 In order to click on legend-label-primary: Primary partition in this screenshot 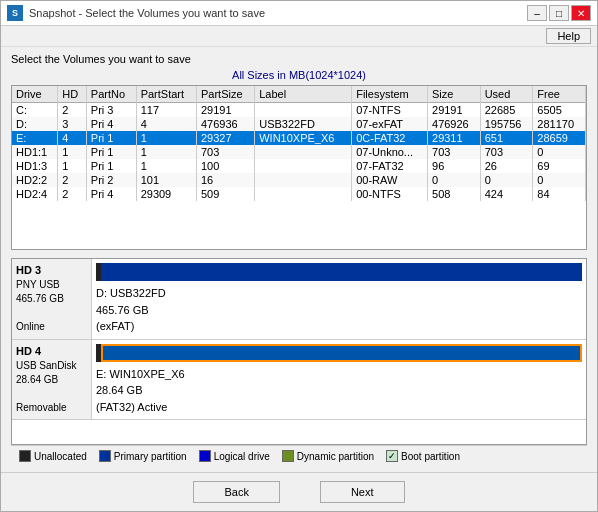, I will do `click(150, 456)`.